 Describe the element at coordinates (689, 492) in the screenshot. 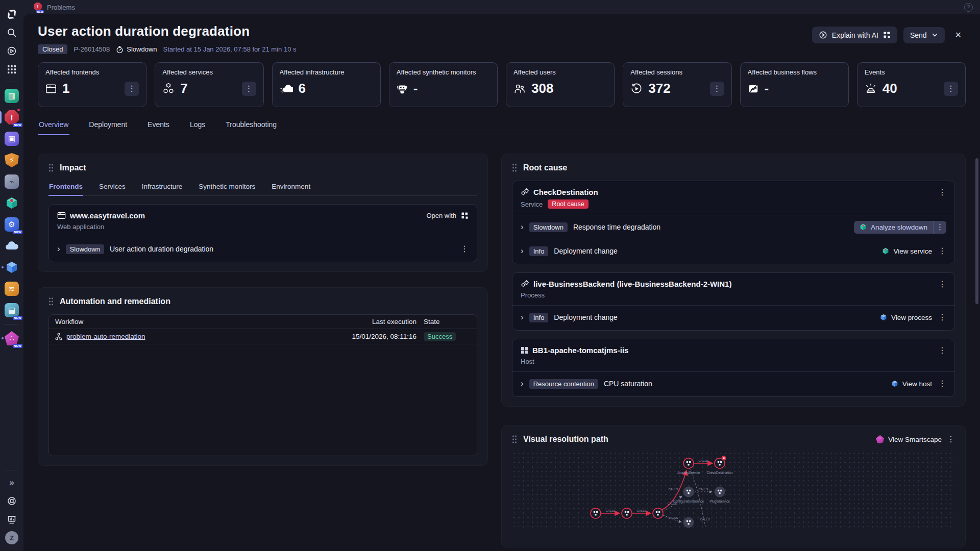

I see `graph-node-configurationservice` at that location.